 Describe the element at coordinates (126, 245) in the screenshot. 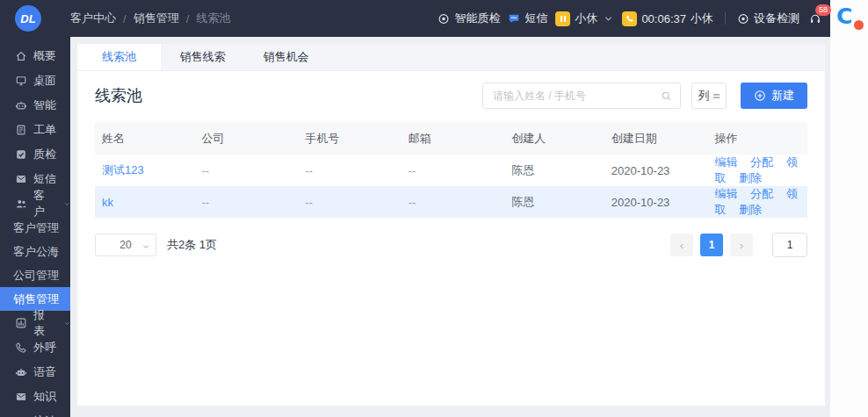

I see `page-size-select: 20` at that location.